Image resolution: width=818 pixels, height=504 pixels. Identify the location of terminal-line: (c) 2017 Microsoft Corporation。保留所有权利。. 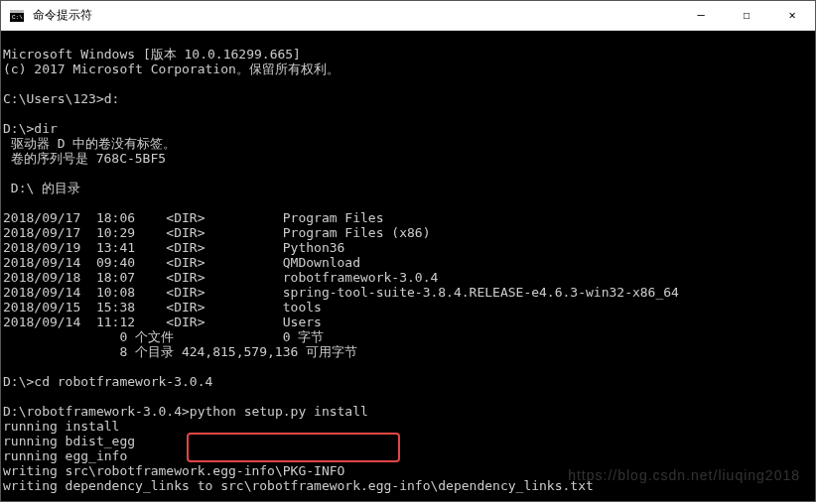
(171, 69).